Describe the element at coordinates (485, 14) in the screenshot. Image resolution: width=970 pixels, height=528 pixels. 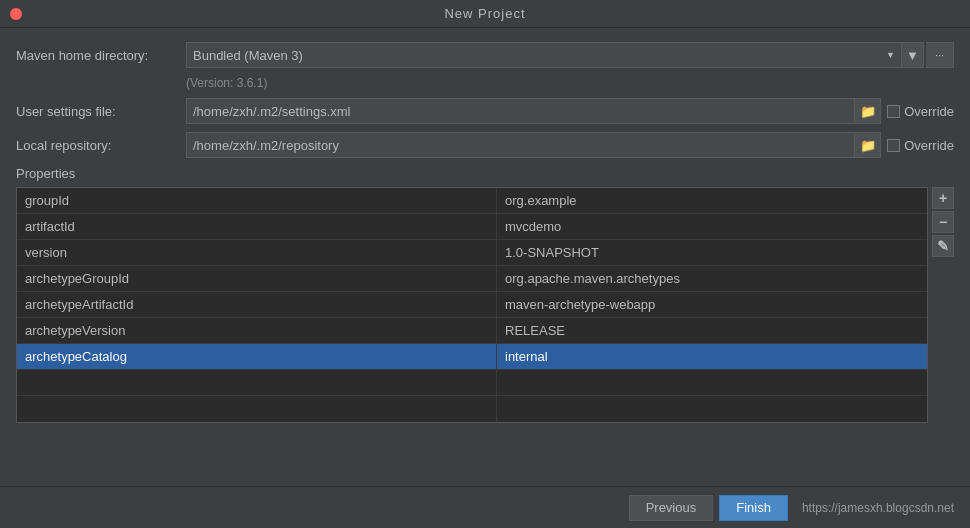
I see `title-bar: New Project` at that location.